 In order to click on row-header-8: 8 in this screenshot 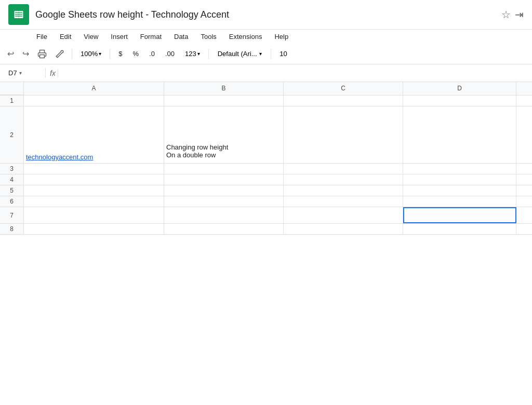, I will do `click(12, 229)`.